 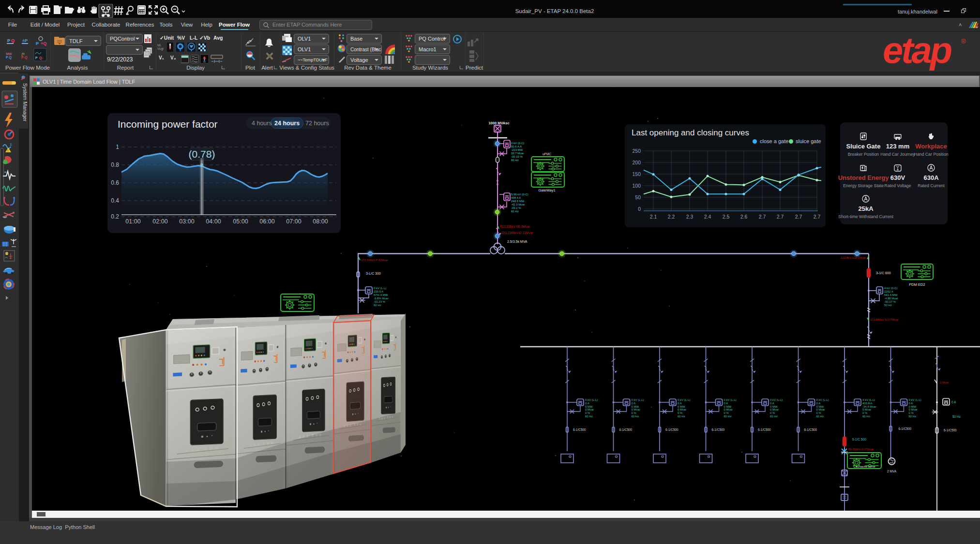 What do you see at coordinates (9, 54) in the screenshot?
I see `svg-text: MW` at bounding box center [9, 54].